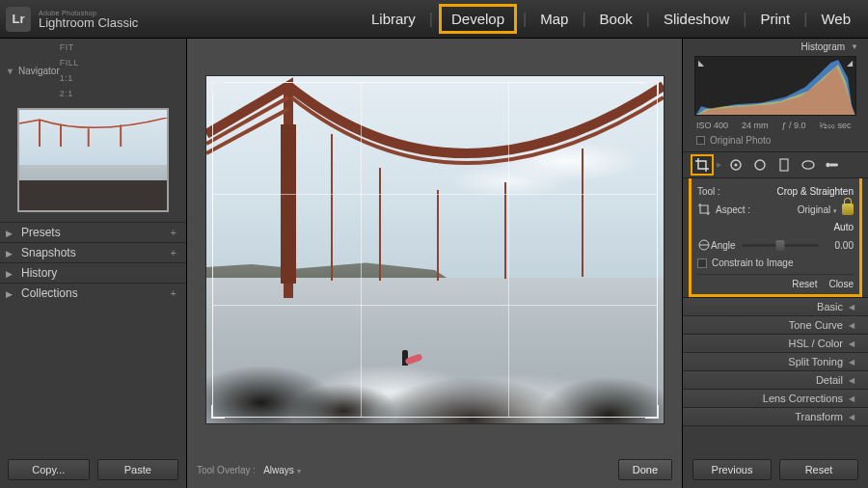 This screenshot has height=488, width=868. What do you see at coordinates (775, 343) in the screenshot?
I see `section-hsl-color: HSL / Color◀` at bounding box center [775, 343].